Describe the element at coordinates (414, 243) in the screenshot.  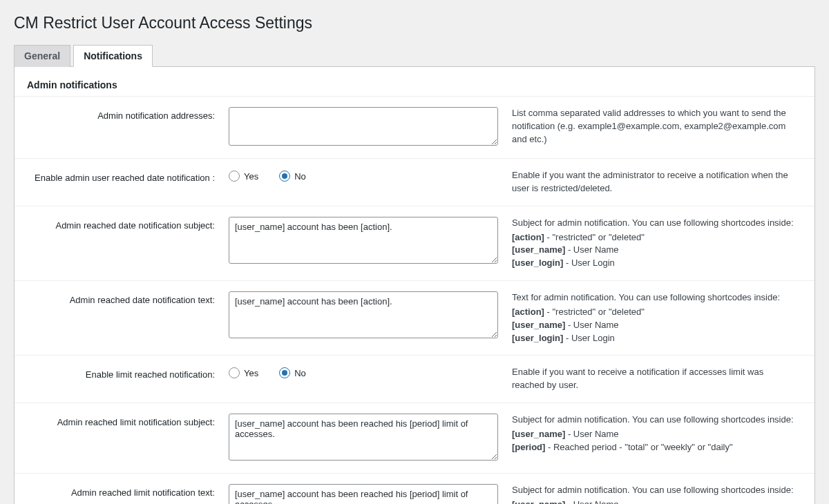
I see `row-date-subject: Admin reached date notification subject:…` at that location.